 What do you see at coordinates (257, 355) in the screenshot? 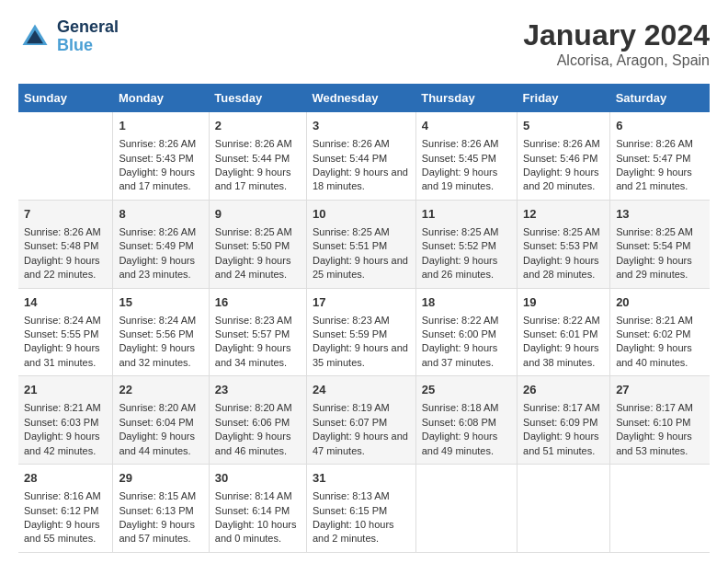
I see `daylight-text: Daylight: 9 hours and 34 minutes.` at bounding box center [257, 355].